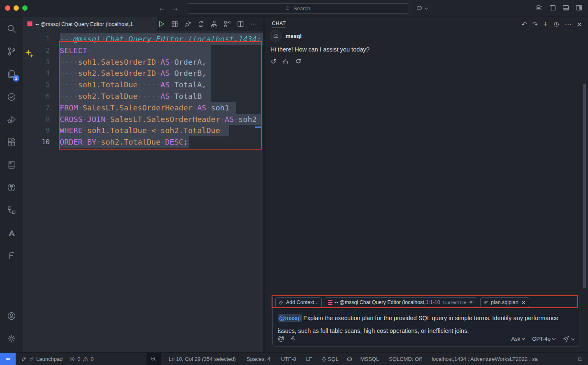 The height and width of the screenshot is (365, 588). Describe the element at coordinates (302, 302) in the screenshot. I see `add-context-label: Add Context...` at that location.